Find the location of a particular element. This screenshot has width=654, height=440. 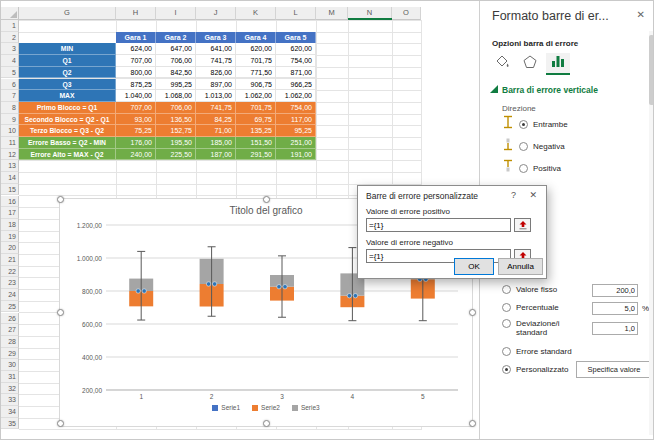

help-icon: ? is located at coordinates (514, 195).